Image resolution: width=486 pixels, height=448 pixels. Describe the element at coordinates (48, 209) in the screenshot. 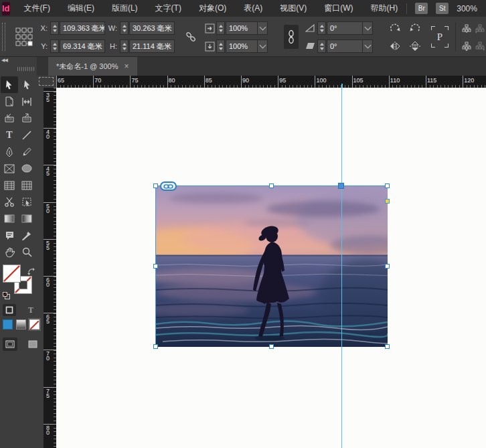

I see `v-ruler-label: 5 0` at that location.